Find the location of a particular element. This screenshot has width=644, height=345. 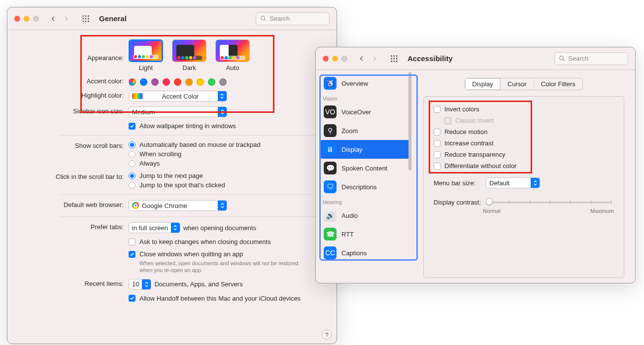

zoom-icon: ⚲ is located at coordinates (330, 131).